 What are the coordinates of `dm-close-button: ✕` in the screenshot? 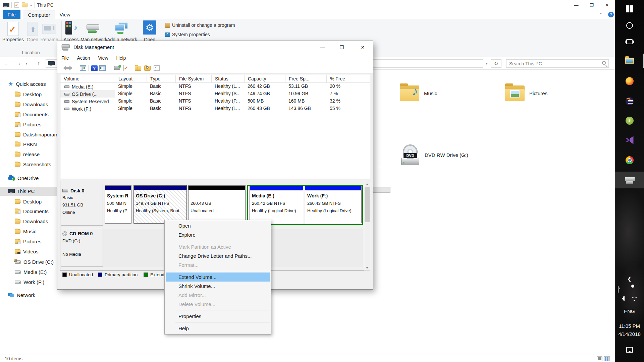 It's located at (363, 47).